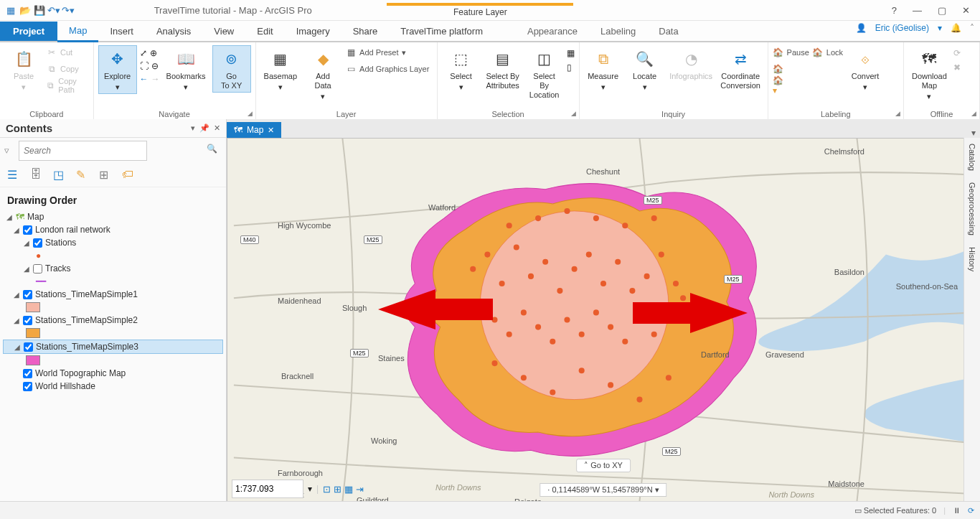 This screenshot has width=980, height=519. What do you see at coordinates (603, 465) in the screenshot?
I see `go-to-xy-bar: ˄ Go to XY` at bounding box center [603, 465].